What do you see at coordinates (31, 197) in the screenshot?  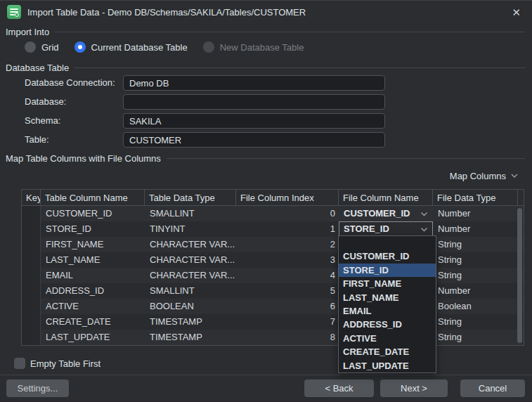 I see `column-header-key: Key` at bounding box center [31, 197].